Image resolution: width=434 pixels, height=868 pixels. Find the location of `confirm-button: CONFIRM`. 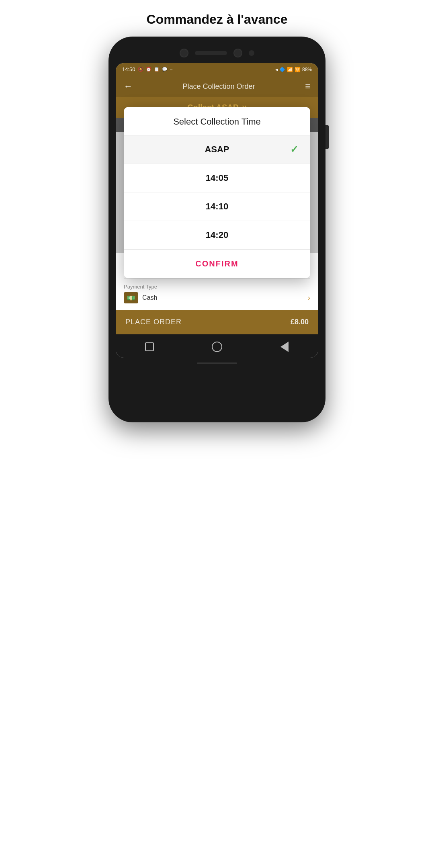

confirm-button: CONFIRM is located at coordinates (217, 264).